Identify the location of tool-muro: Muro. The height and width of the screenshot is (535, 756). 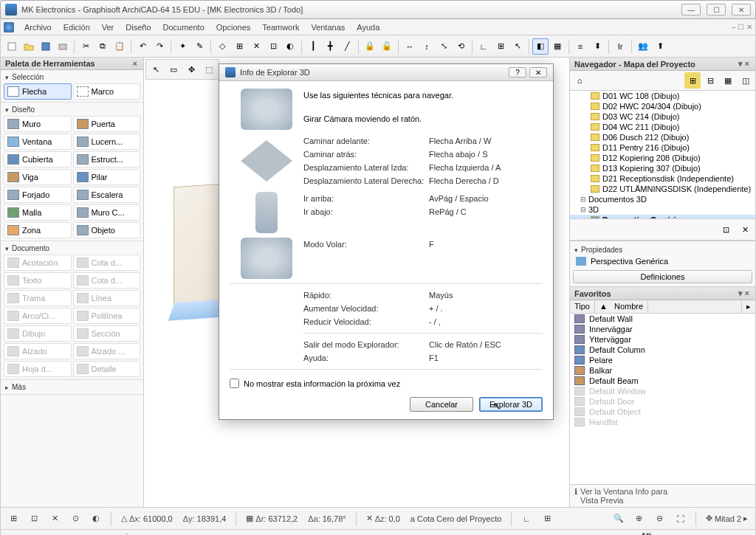
(38, 124).